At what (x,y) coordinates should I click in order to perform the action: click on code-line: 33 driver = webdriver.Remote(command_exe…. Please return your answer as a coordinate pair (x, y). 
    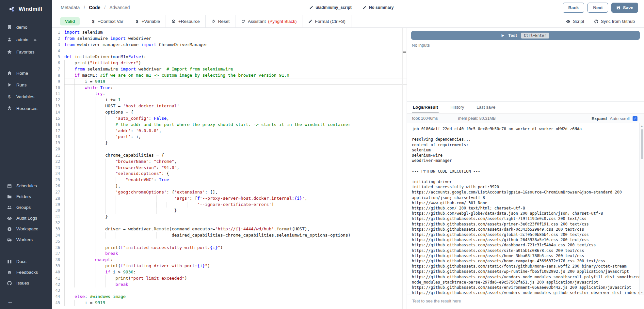
    Looking at the image, I should click on (229, 229).